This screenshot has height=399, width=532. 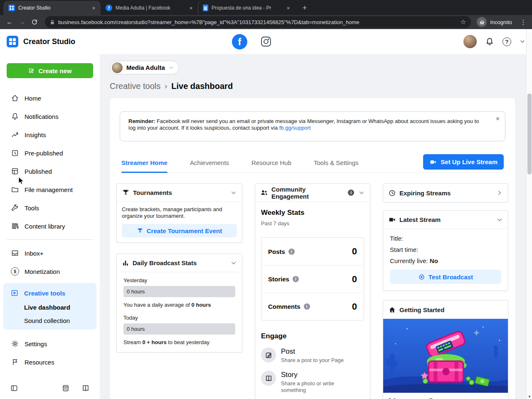 I want to click on back-button: ←, so click(x=10, y=22).